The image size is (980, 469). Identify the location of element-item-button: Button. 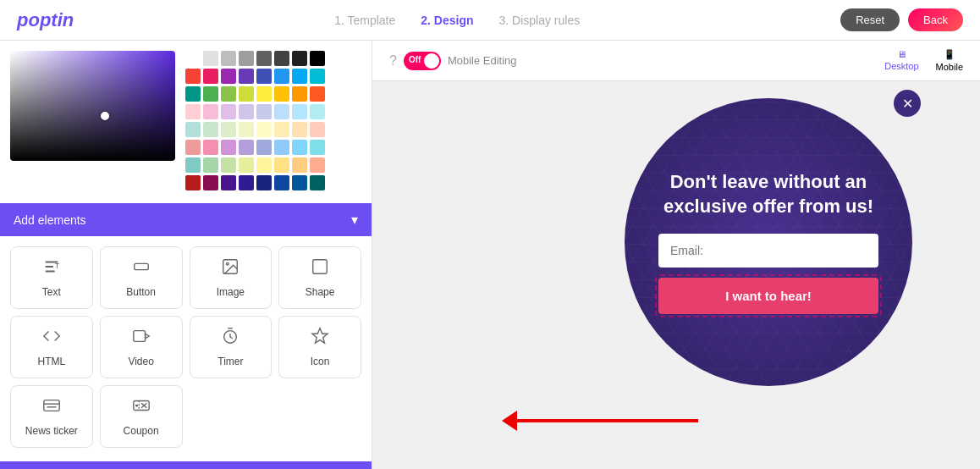
(141, 278).